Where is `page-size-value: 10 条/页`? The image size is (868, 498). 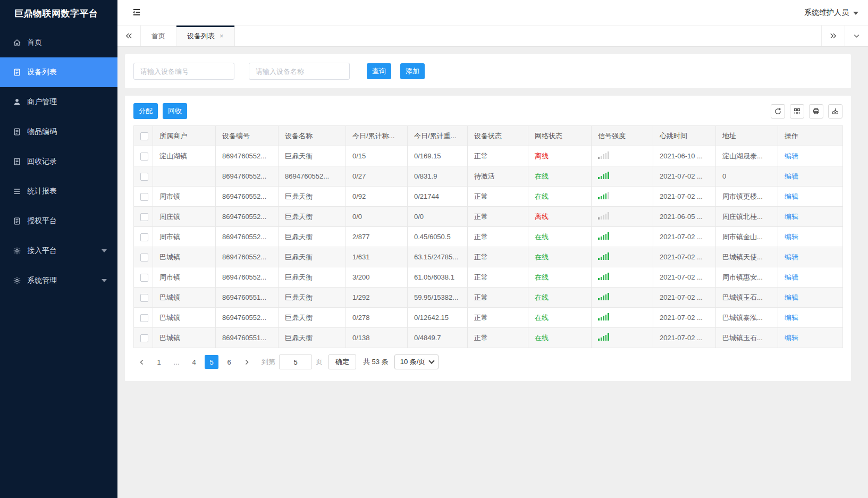
page-size-value: 10 条/页 is located at coordinates (413, 362).